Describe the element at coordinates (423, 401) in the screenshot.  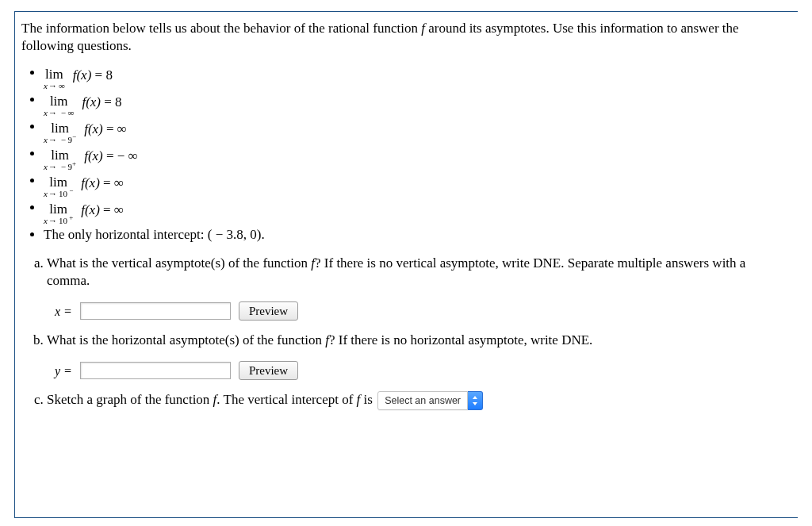
I see `select-label: Select an answer` at that location.